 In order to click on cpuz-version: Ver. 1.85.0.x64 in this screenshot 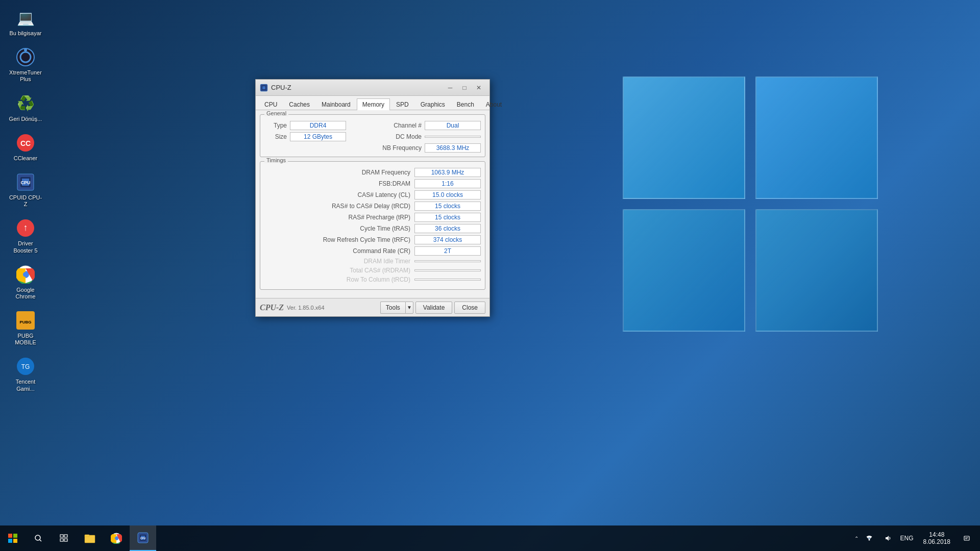, I will do `click(305, 308)`.